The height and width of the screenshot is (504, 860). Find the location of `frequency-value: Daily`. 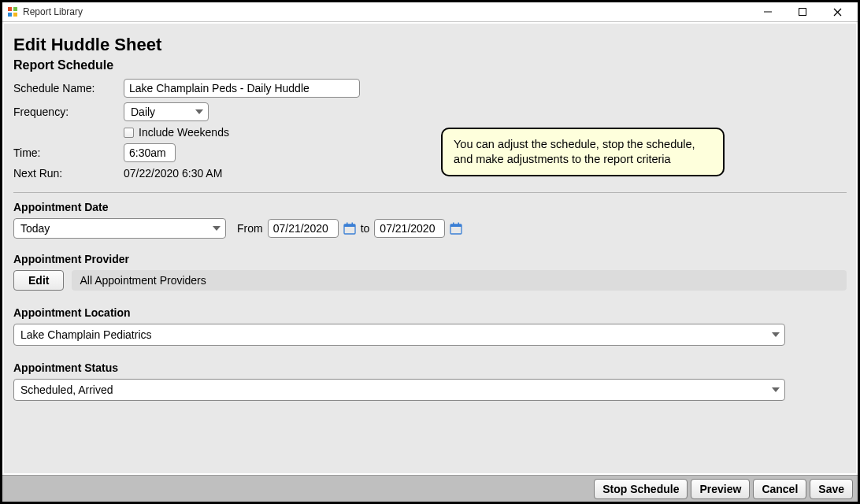

frequency-value: Daily is located at coordinates (143, 112).